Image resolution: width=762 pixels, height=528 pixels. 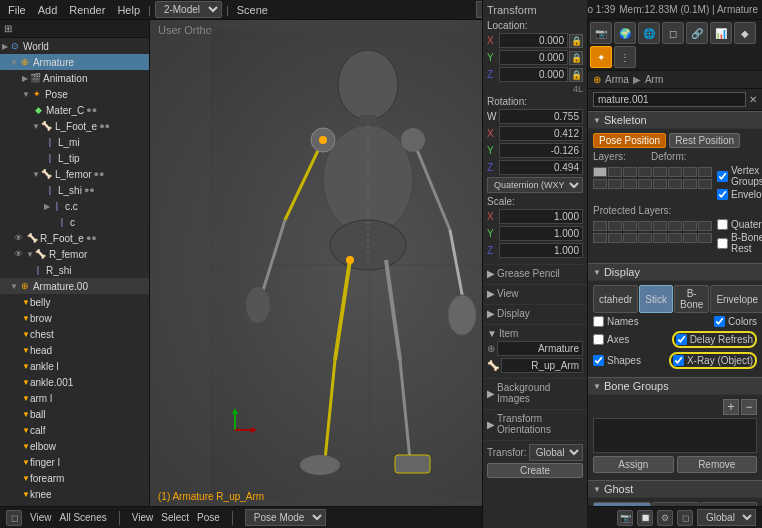 I want to click on remove-btn: Remove, so click(x=718, y=464).